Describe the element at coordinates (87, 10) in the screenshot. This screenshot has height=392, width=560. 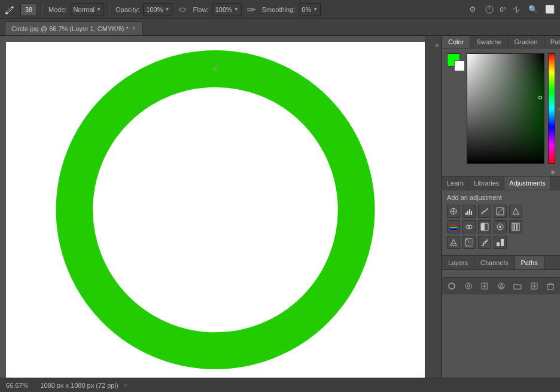
I see `mode-dropdown: Normal ▼` at that location.